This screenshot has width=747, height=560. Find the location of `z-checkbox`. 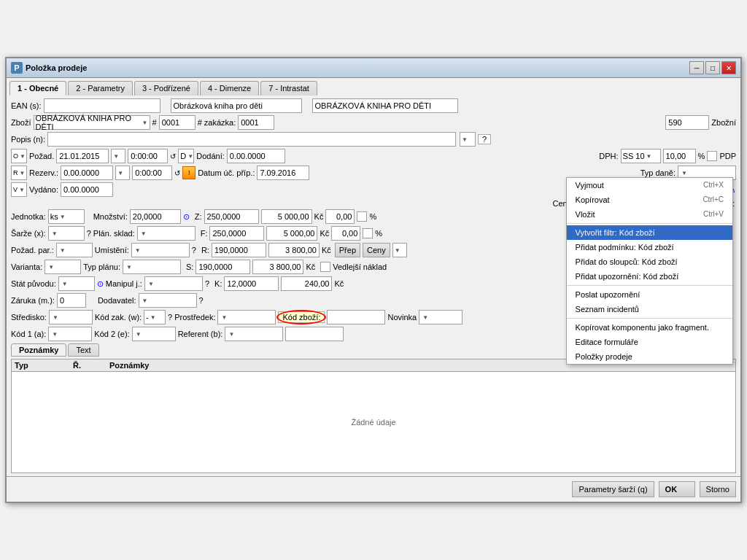

z-checkbox is located at coordinates (362, 217).